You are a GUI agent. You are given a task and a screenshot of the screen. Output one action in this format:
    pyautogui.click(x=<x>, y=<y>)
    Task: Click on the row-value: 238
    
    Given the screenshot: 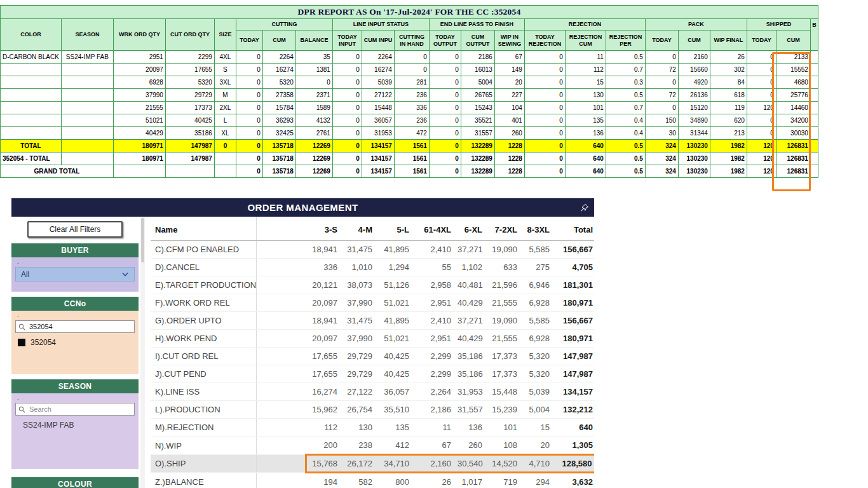 What is the action you would take?
    pyautogui.click(x=358, y=446)
    